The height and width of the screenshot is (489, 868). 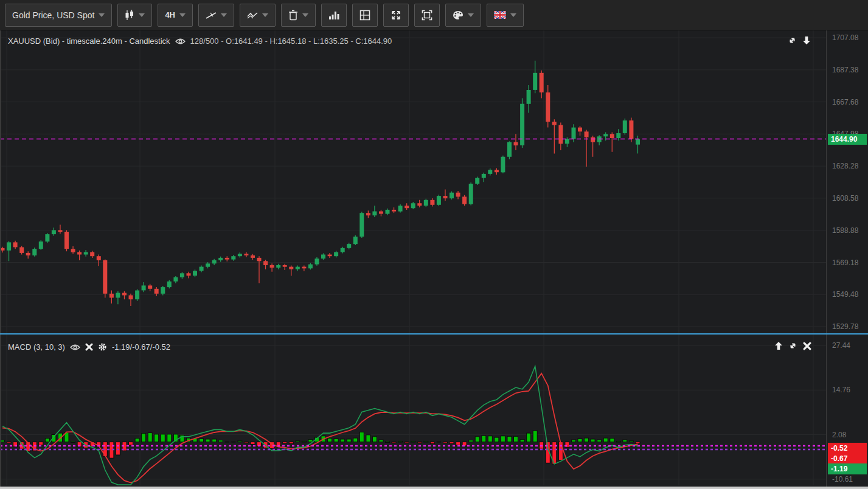 I want to click on palette-icon, so click(x=458, y=15).